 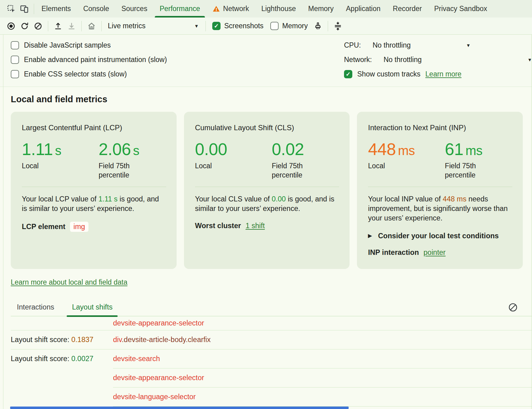 I want to click on capture-settings: Disable JavaScript samples Enable advanc…, so click(x=266, y=61).